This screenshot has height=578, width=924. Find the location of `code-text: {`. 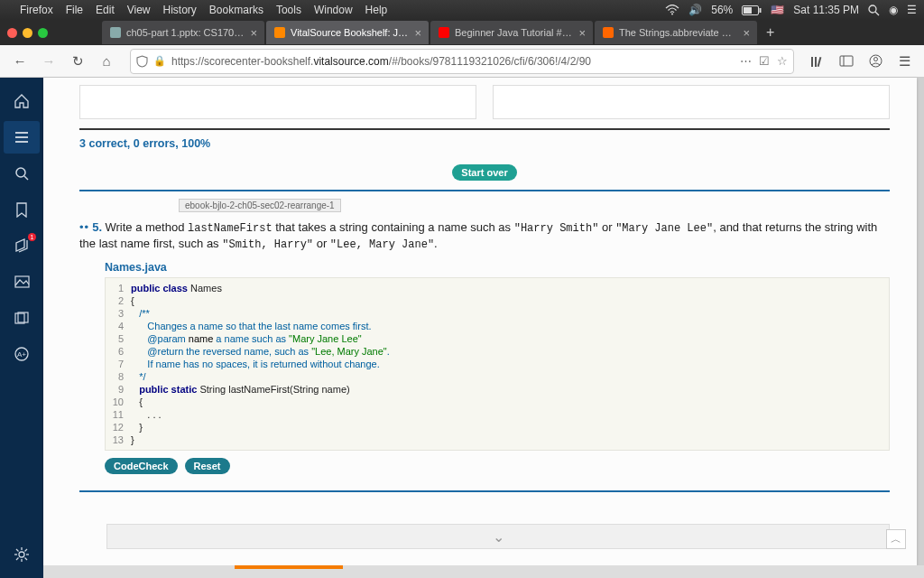

code-text: { is located at coordinates (137, 402).